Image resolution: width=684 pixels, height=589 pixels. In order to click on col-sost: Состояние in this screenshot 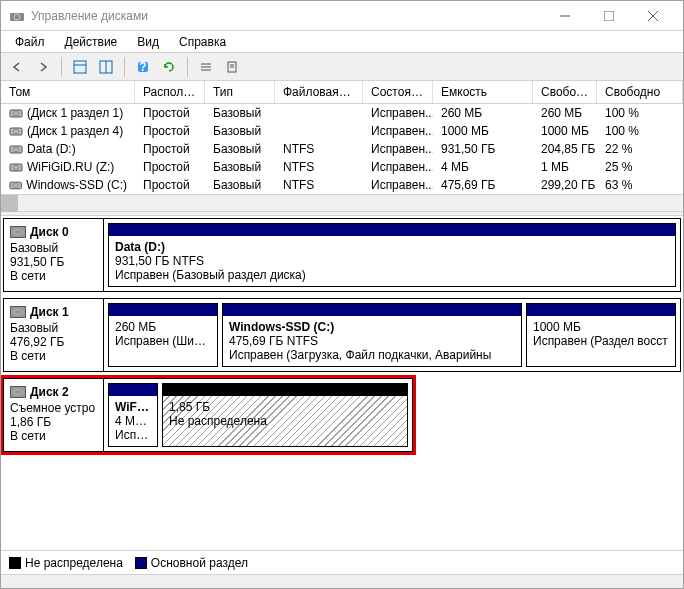, I will do `click(398, 92)`.